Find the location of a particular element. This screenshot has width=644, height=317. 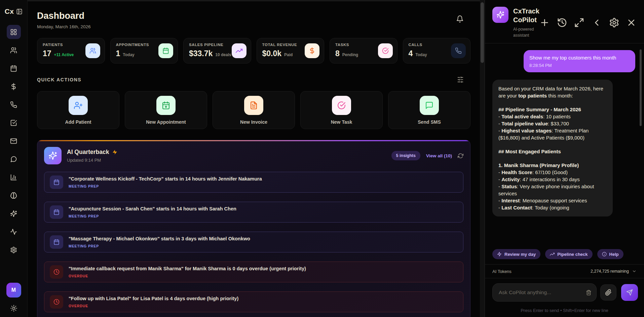

calendar-plus-icon is located at coordinates (166, 106).